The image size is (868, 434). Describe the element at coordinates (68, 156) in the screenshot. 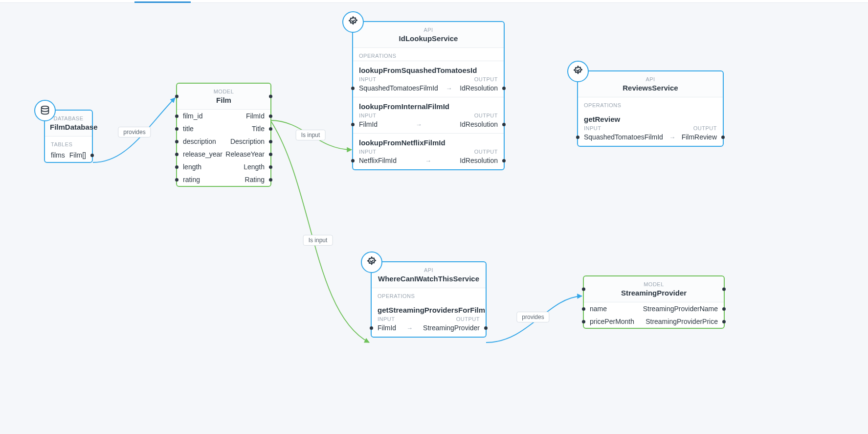

I see `table-row: films Film[]` at that location.